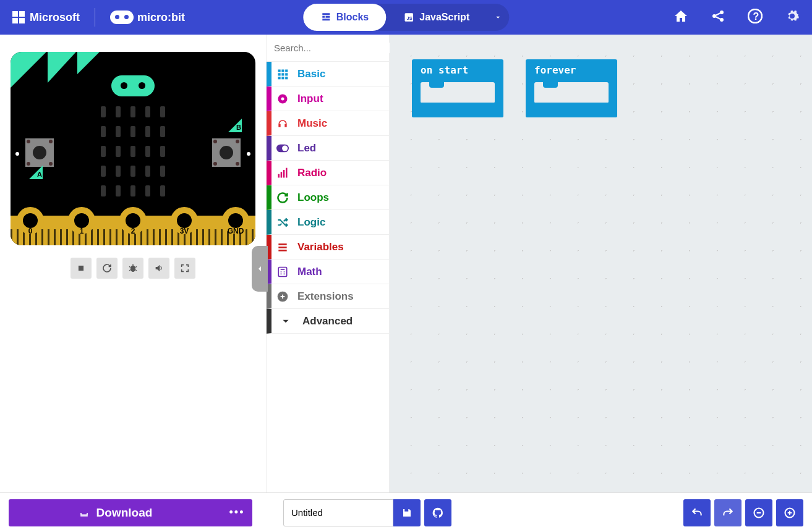 This screenshot has width=812, height=532. Describe the element at coordinates (759, 513) in the screenshot. I see `zoom-out-button` at that location.